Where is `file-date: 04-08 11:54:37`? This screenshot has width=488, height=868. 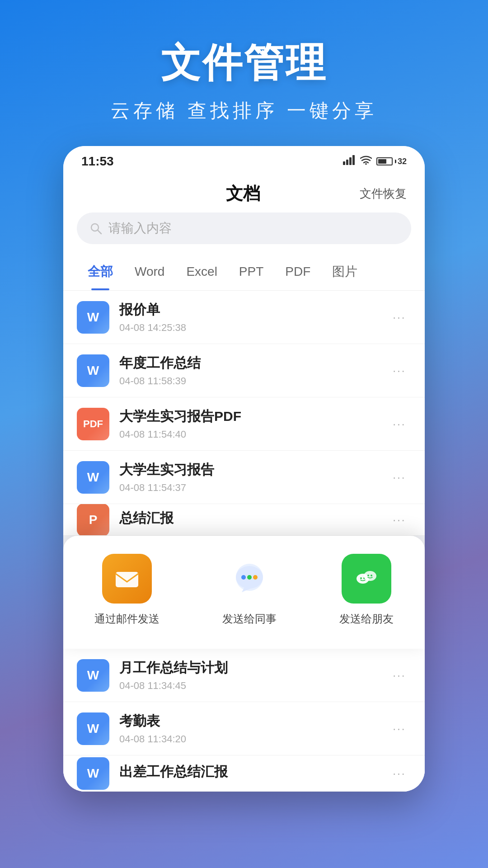
file-date: 04-08 11:54:37 is located at coordinates (253, 488).